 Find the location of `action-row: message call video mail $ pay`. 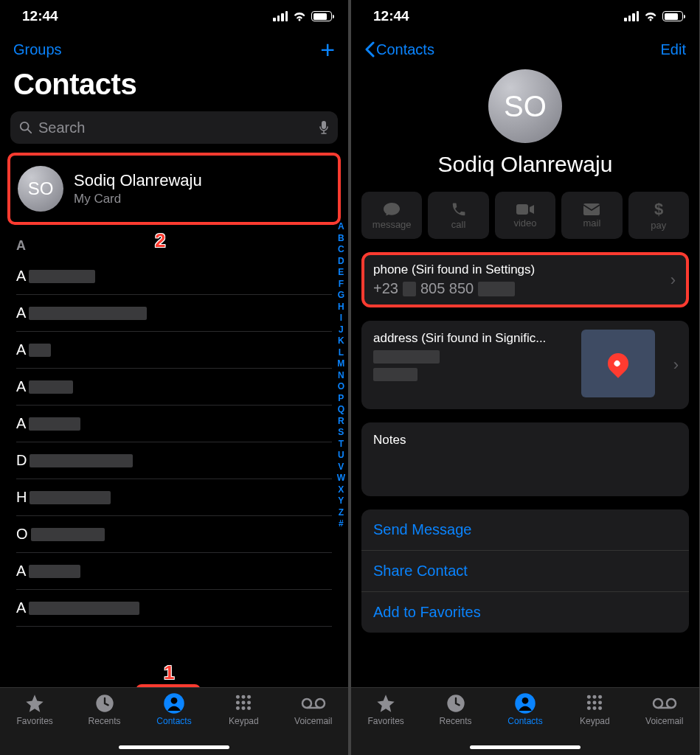

action-row: message call video mail $ pay is located at coordinates (525, 215).